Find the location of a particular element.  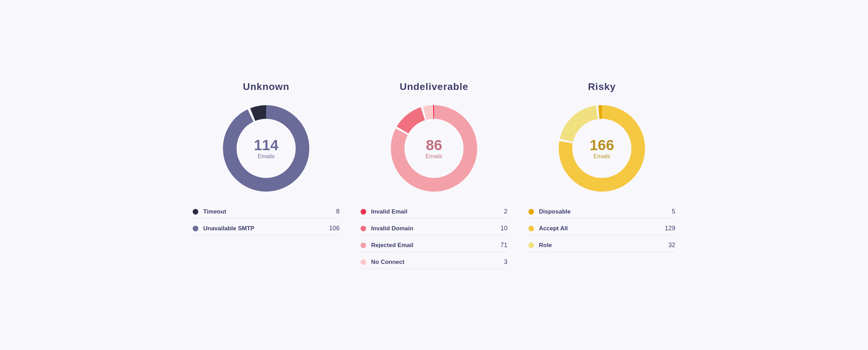

risky-center: 166 Emails is located at coordinates (602, 148).